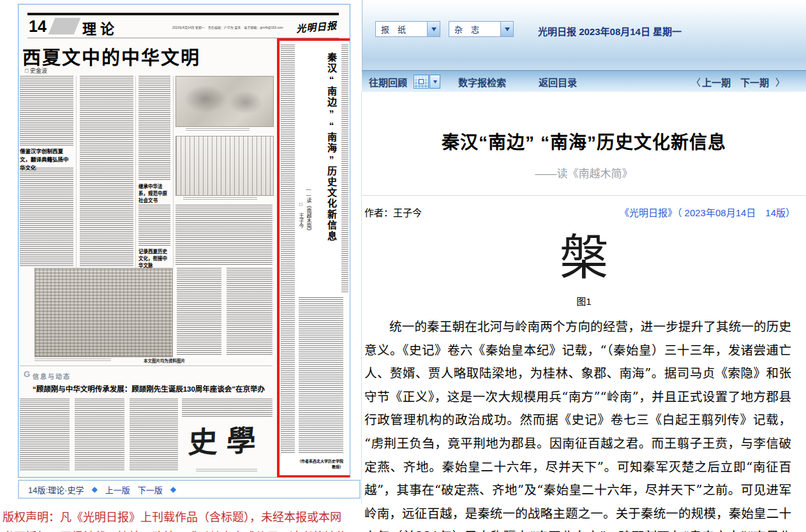 This screenshot has width=806, height=532. What do you see at coordinates (584, 172) in the screenshot?
I see `article-subtitle: ——读《南越木简》` at bounding box center [584, 172].